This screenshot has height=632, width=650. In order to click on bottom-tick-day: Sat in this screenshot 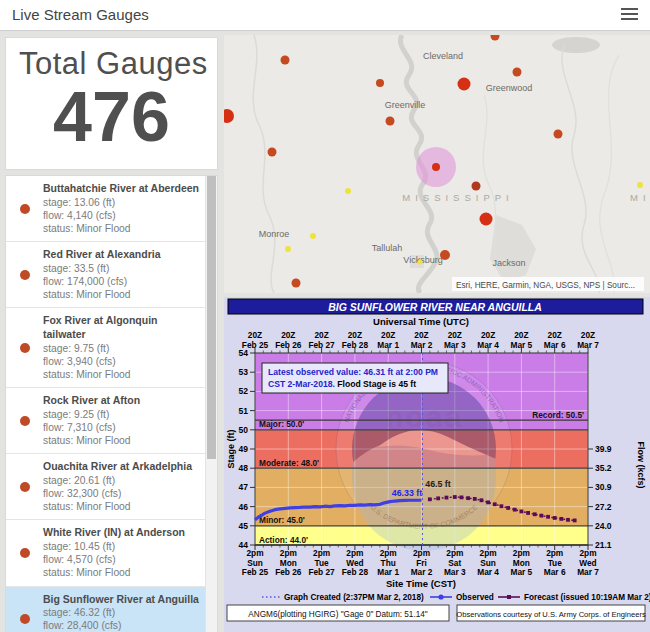, I will do `click(454, 563)`.